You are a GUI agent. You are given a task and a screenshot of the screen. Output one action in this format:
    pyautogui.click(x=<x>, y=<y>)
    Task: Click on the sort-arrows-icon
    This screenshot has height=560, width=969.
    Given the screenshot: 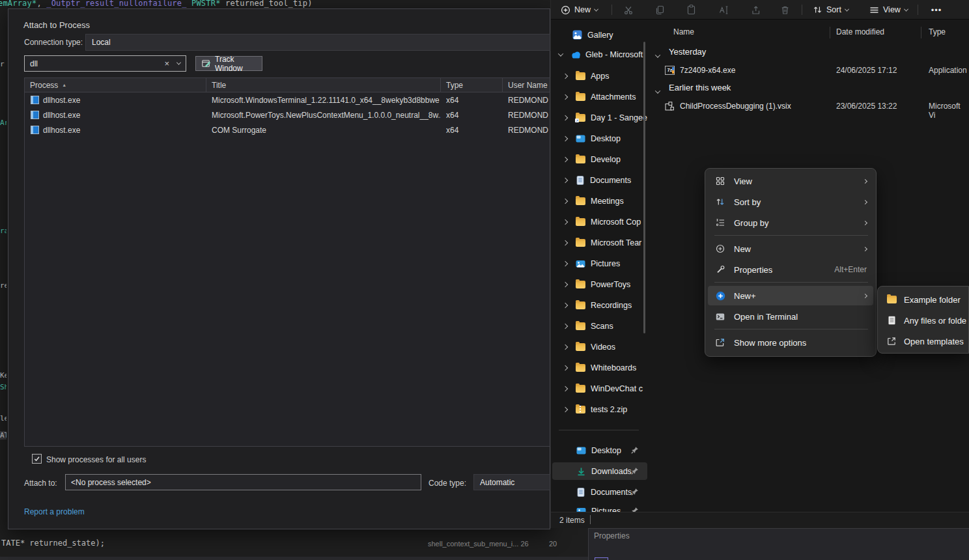 What is the action you would take?
    pyautogui.click(x=818, y=10)
    